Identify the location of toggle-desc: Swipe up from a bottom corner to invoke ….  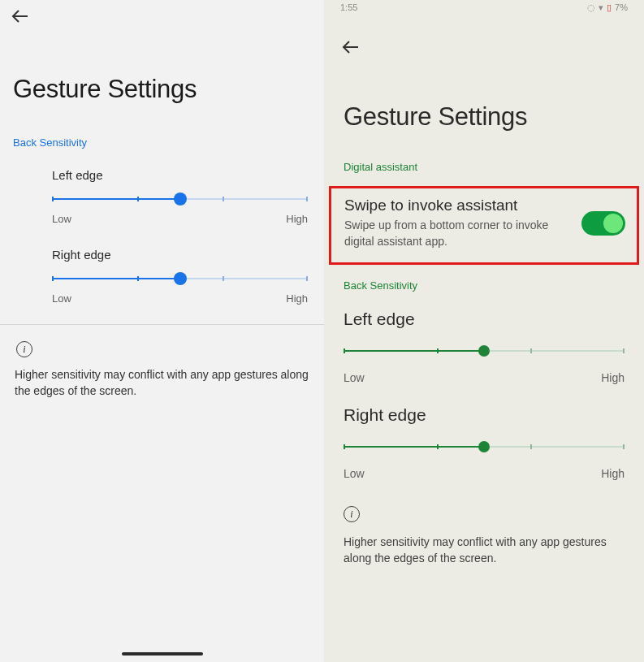
(458, 234).